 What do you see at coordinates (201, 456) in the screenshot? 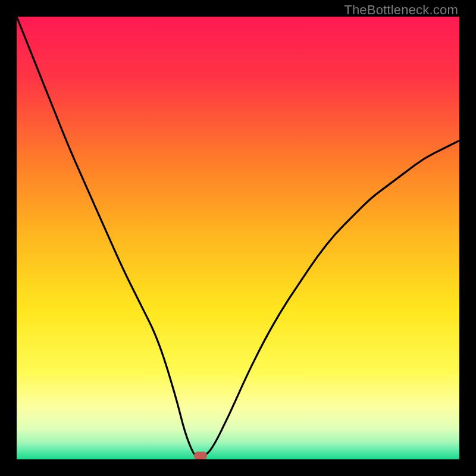
I see `optimum-marker` at bounding box center [201, 456].